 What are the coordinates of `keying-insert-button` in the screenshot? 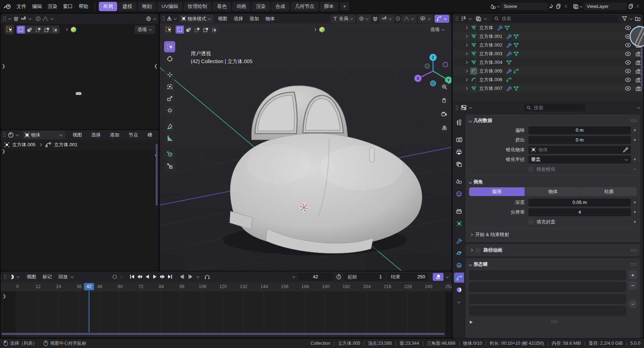 It's located at (438, 277).